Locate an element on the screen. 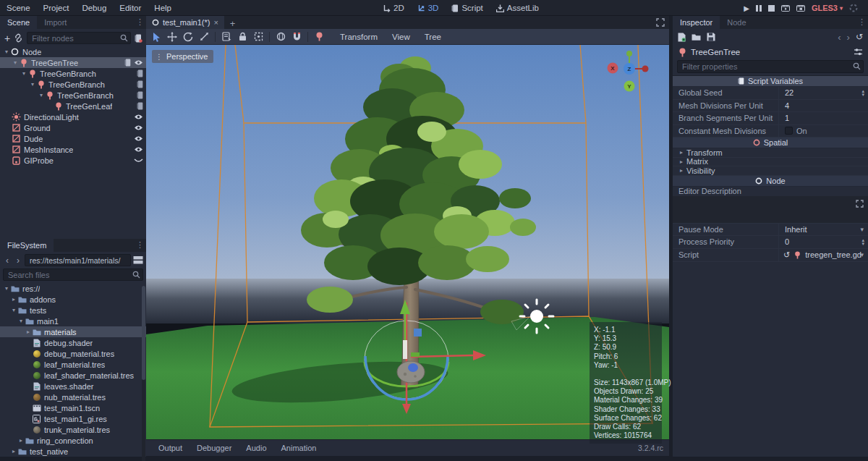 The image size is (868, 461). eye-closed-icon is located at coordinates (139, 161).